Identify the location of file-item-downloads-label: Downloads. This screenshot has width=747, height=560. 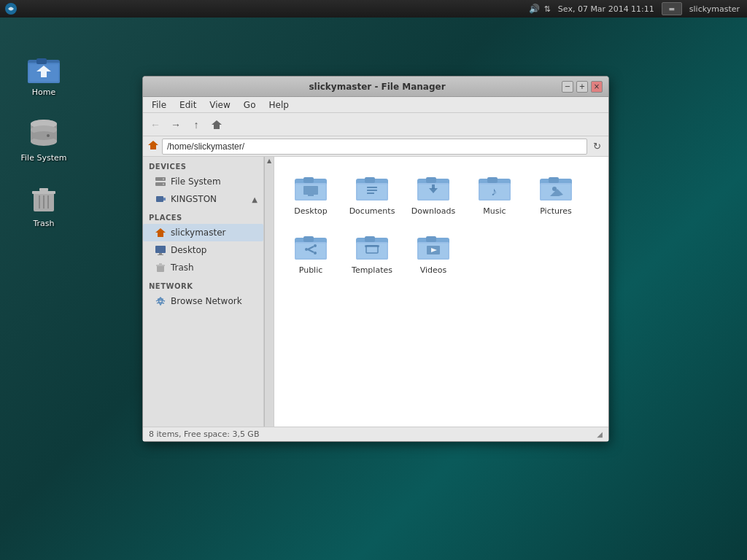
(433, 211).